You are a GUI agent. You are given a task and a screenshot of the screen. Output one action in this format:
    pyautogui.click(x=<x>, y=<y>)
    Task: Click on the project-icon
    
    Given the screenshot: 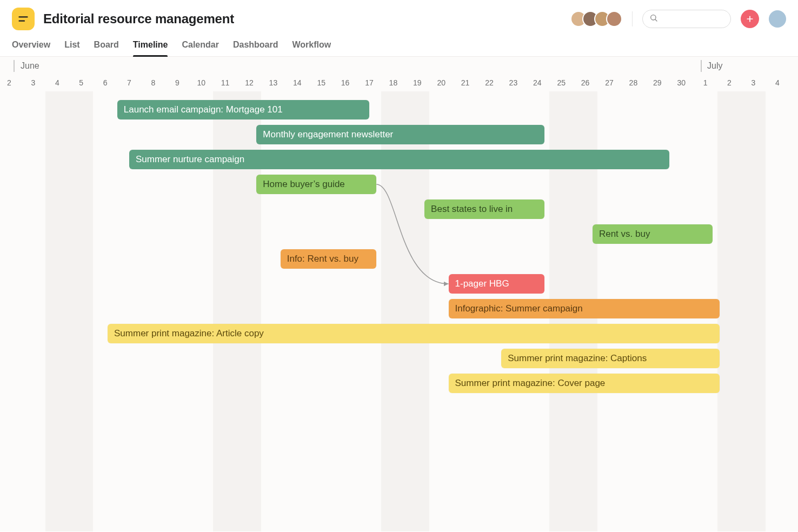 What is the action you would take?
    pyautogui.click(x=23, y=19)
    